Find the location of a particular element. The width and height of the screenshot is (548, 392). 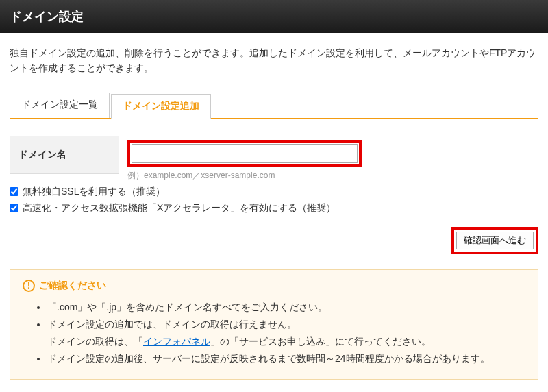

notice-text: 「.com」や「.jp」を含めたドメイン名すべてをご入力ください。 is located at coordinates (188, 307).